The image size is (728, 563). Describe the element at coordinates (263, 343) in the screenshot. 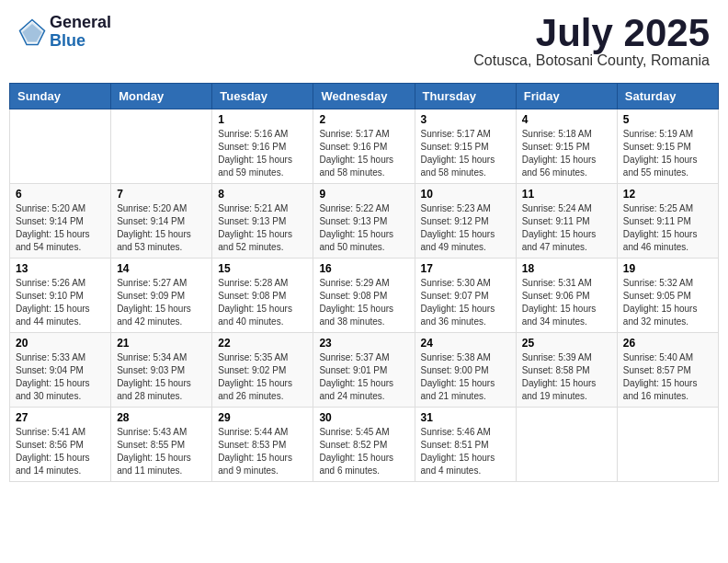

I see `day-number: 22` at that location.